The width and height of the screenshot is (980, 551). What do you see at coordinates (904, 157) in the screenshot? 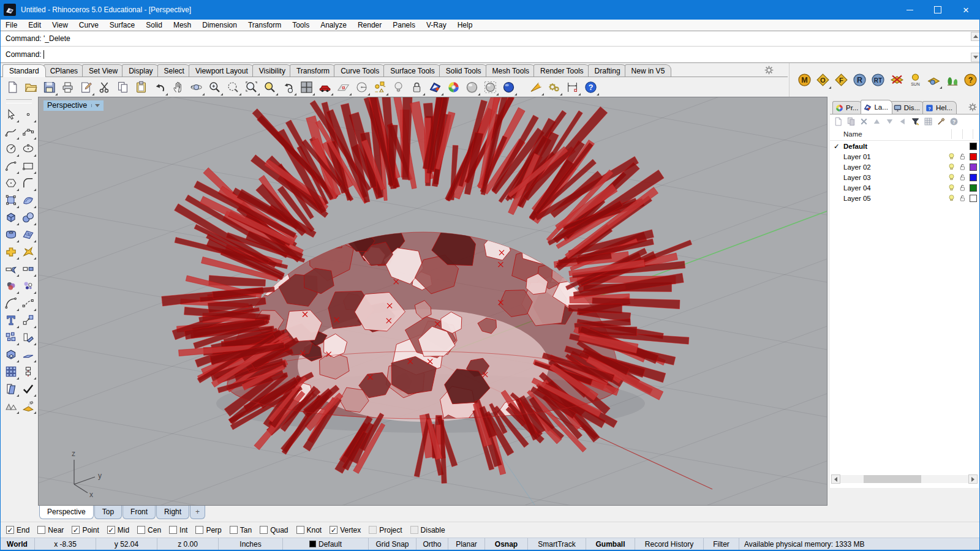
I see `layer-row-layer-01: Layer 01` at bounding box center [904, 157].